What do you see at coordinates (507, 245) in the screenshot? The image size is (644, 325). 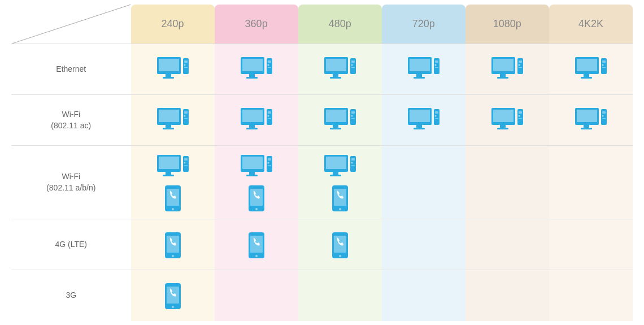 I see `cell-4glte-1080p` at bounding box center [507, 245].